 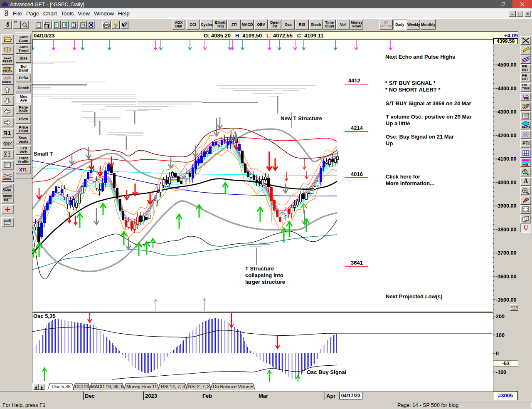 I want to click on svg-text: -4400.00, so click(x=506, y=89).